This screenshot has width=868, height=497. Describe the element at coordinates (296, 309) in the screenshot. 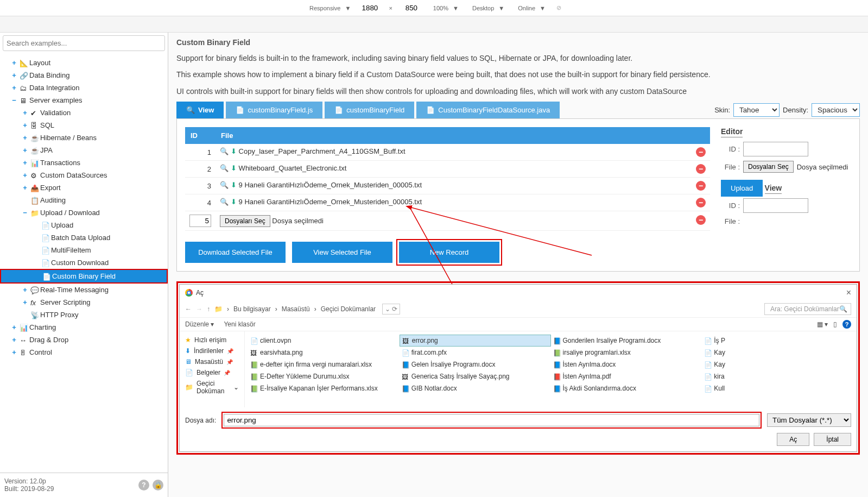

I see `breadcrumb-desktop: Masaüstü` at that location.